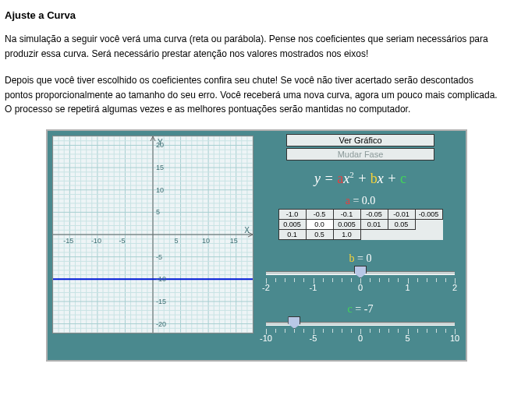 This screenshot has width=507, height=420. Describe the element at coordinates (252, 47) in the screenshot. I see `intro-paragraph-1: Na simulação a seguir você verá uma curv…` at that location.